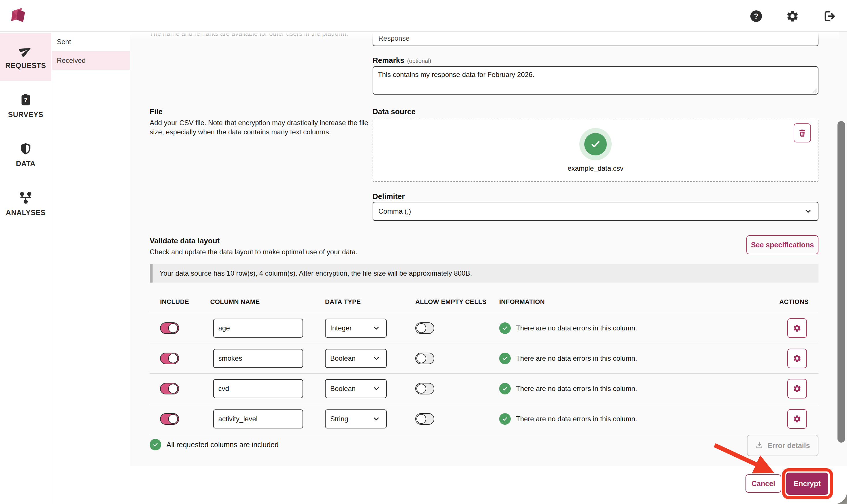  I want to click on vertical-scrollbar, so click(841, 282).